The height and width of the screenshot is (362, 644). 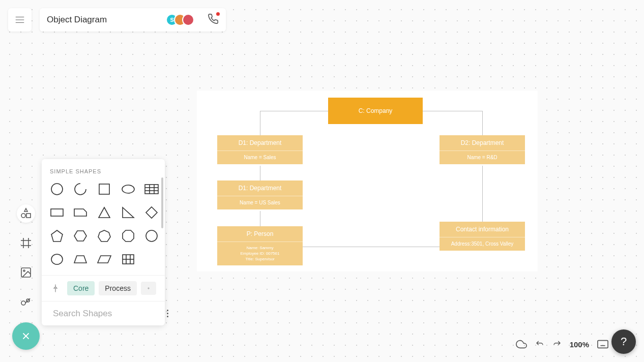 I want to click on diagram-node-company: C: Company, so click(x=375, y=111).